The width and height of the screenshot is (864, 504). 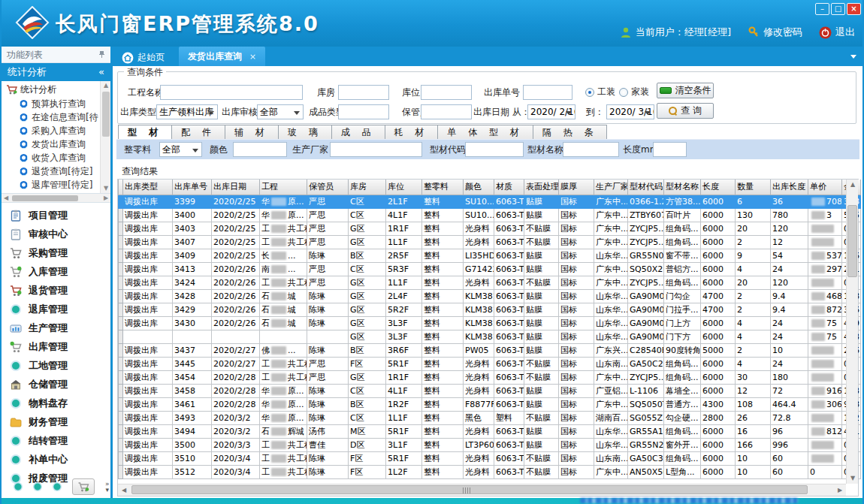 I want to click on expand-menu-button: »▾, so click(x=107, y=487).